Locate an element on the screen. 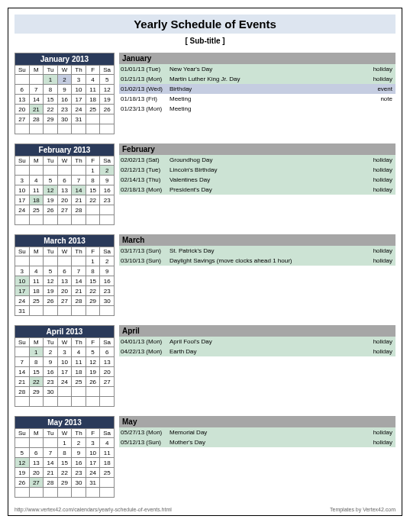  calendar-cell: 22 is located at coordinates (93, 200).